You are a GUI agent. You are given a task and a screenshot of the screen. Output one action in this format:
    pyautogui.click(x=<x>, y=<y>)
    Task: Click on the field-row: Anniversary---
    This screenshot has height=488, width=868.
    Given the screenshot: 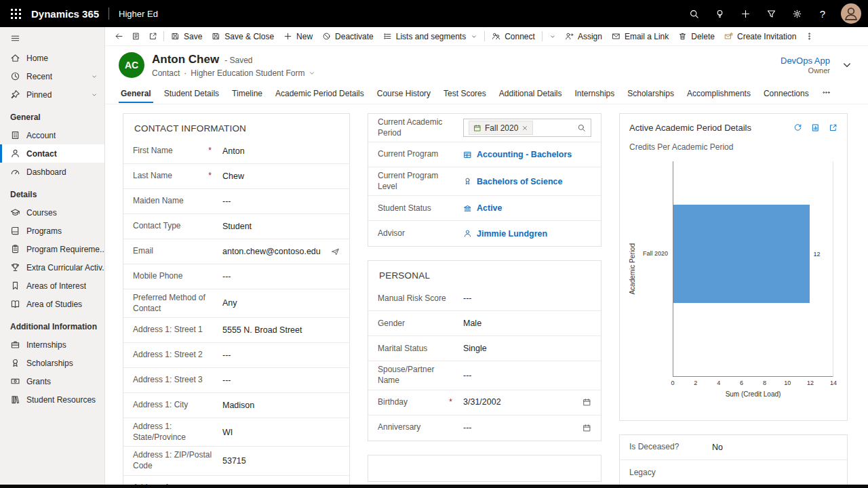 What is the action you would take?
    pyautogui.click(x=484, y=428)
    